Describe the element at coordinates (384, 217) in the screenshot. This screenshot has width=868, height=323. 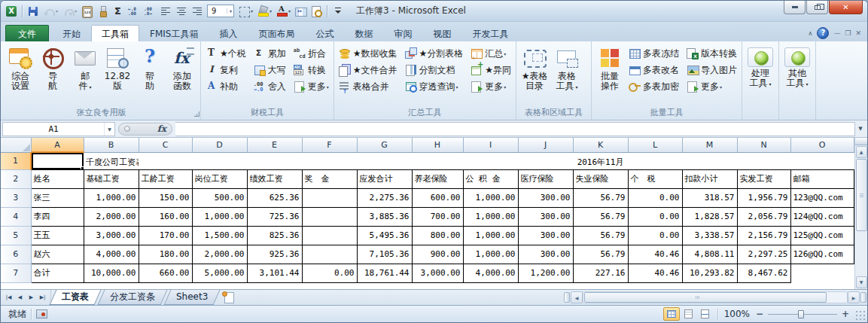
I see `cell-G4: 3,885.36` at that location.